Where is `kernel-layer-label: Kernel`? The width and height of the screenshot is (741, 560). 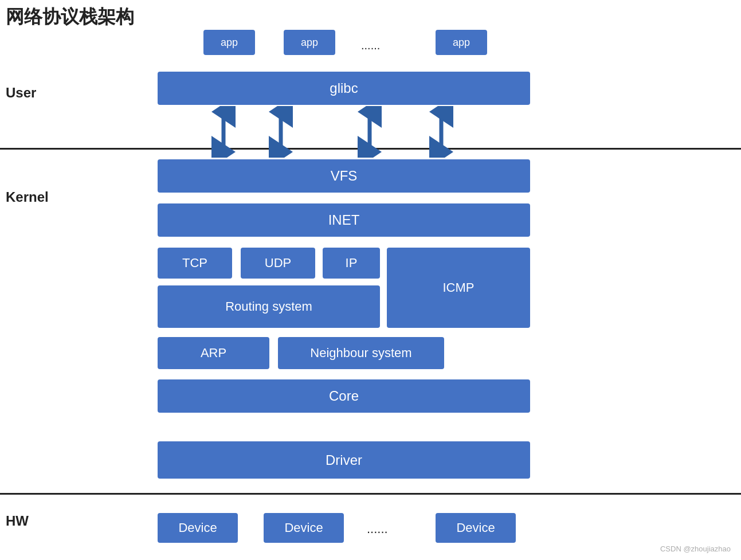 kernel-layer-label: Kernel is located at coordinates (28, 197).